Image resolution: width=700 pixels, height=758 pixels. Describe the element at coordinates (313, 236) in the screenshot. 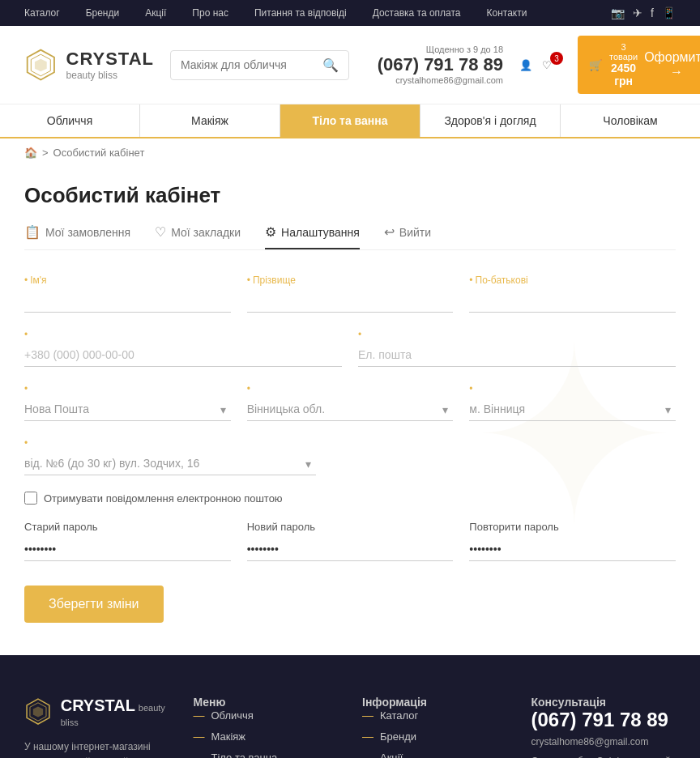

I see `tab-settings: ⚙ Налаштування` at that location.